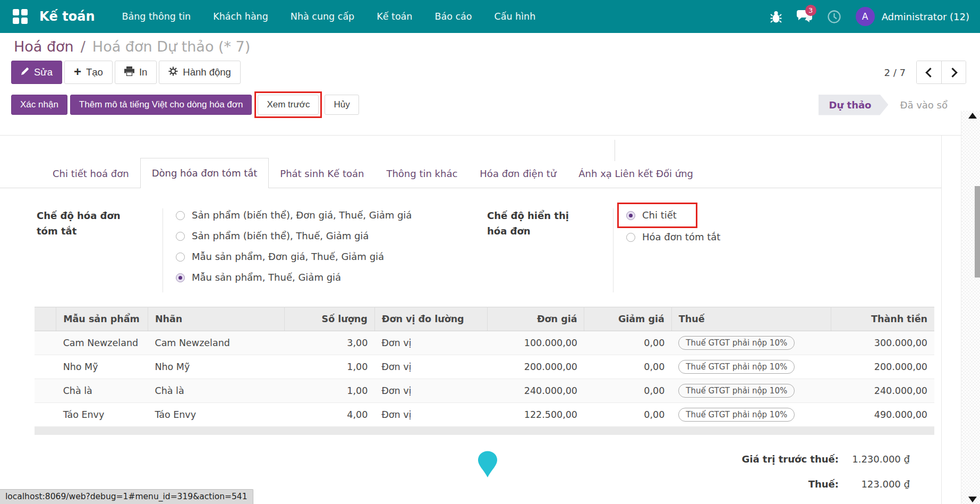 The height and width of the screenshot is (504, 980). I want to click on table-row: Chà là Chà là 1,00 Đơn vị 240.000,00 0,0…, so click(484, 391).